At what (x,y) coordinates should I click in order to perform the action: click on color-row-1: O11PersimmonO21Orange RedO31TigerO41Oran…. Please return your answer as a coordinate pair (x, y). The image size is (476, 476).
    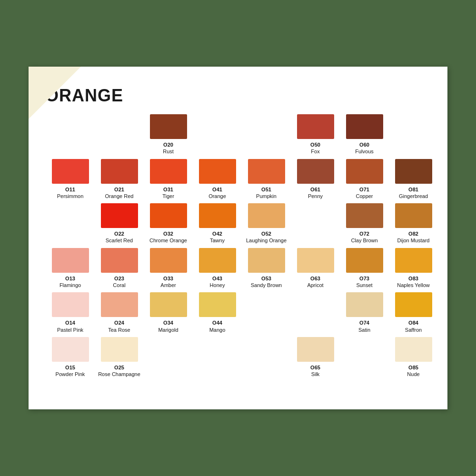
    Looking at the image, I should click on (240, 179).